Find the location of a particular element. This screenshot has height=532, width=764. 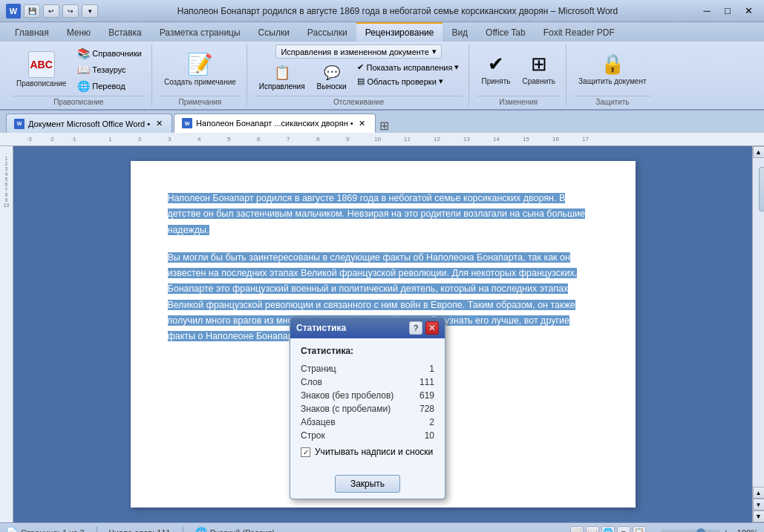

prinyat-icon: ✔ is located at coordinates (496, 64).